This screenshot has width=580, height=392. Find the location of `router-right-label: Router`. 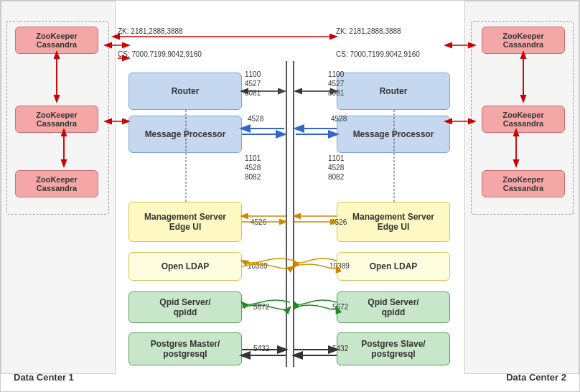

router-right-label: Router is located at coordinates (393, 91).